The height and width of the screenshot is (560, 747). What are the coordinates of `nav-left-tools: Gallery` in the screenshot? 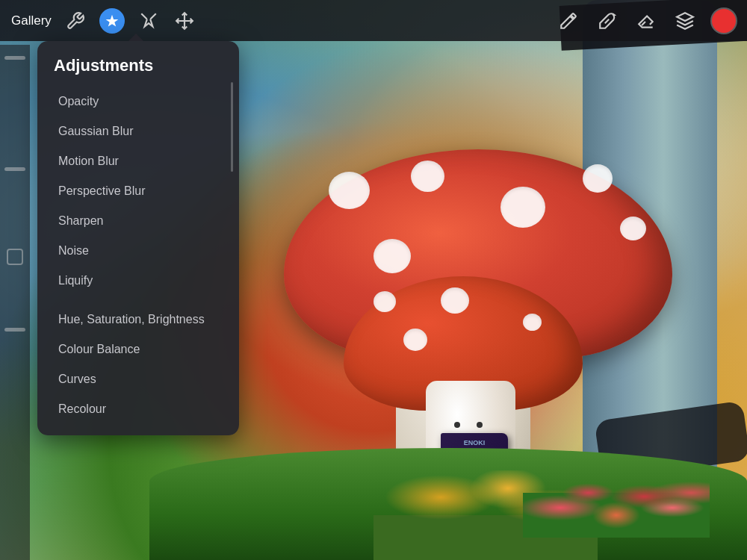 It's located at (277, 21).